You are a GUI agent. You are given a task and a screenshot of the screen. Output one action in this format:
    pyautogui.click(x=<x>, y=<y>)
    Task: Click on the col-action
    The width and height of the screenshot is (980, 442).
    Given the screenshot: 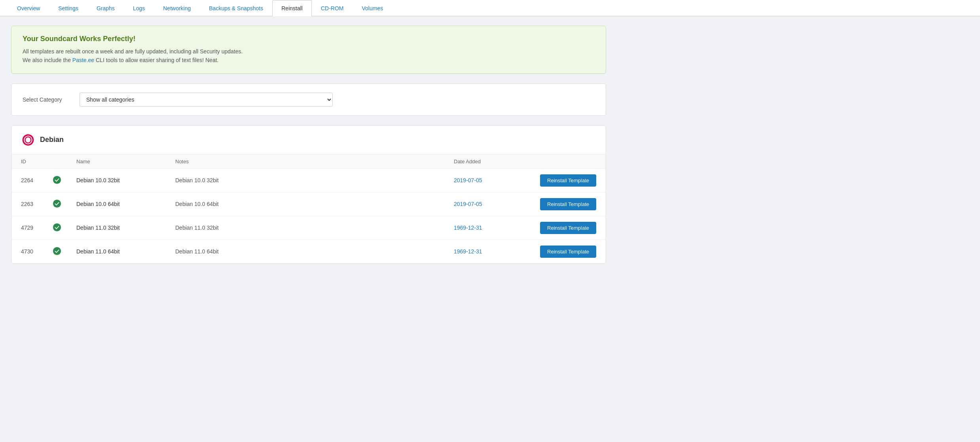 What is the action you would take?
    pyautogui.click(x=557, y=161)
    